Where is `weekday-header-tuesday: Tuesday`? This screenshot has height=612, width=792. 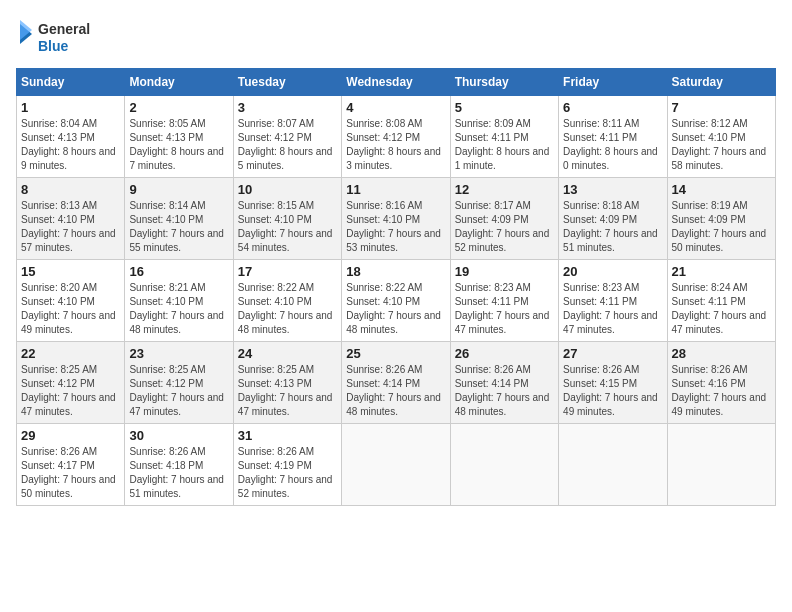
weekday-header-tuesday: Tuesday is located at coordinates (287, 82).